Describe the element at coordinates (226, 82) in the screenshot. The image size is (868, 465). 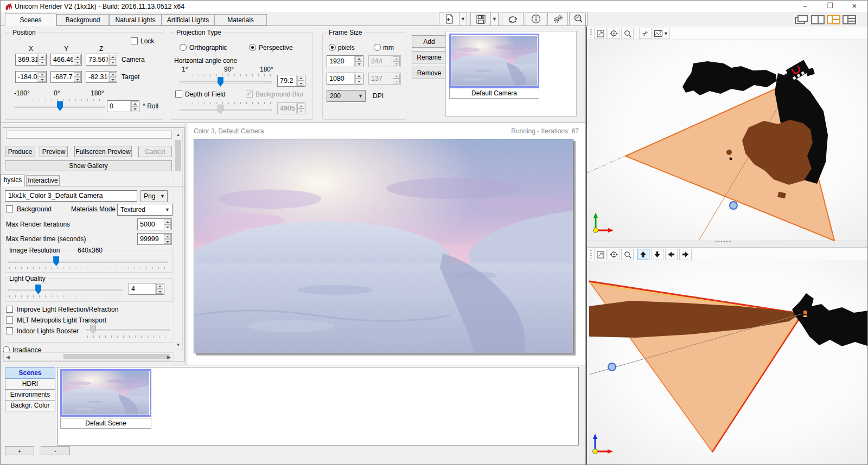
I see `angle-cone-slider` at that location.